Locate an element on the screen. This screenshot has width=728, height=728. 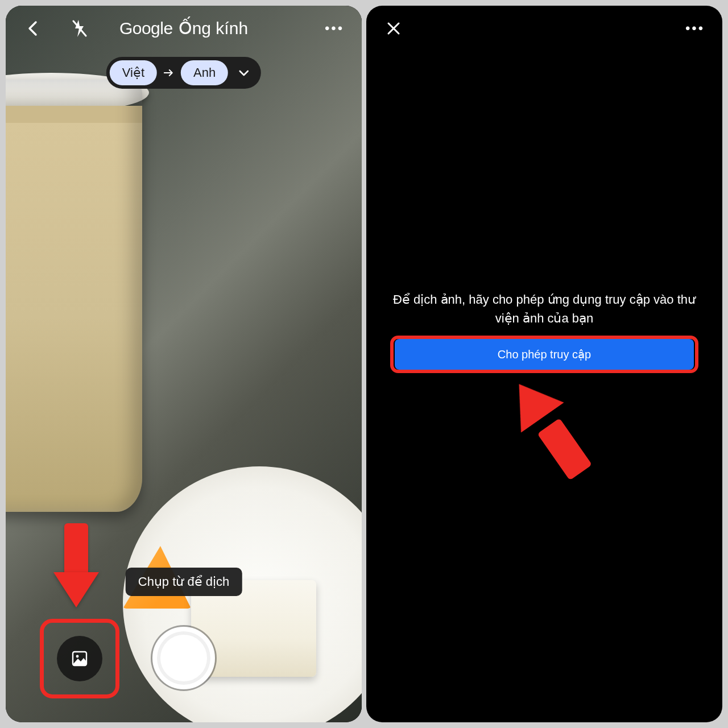
top-bar-right: ••• is located at coordinates (544, 28).